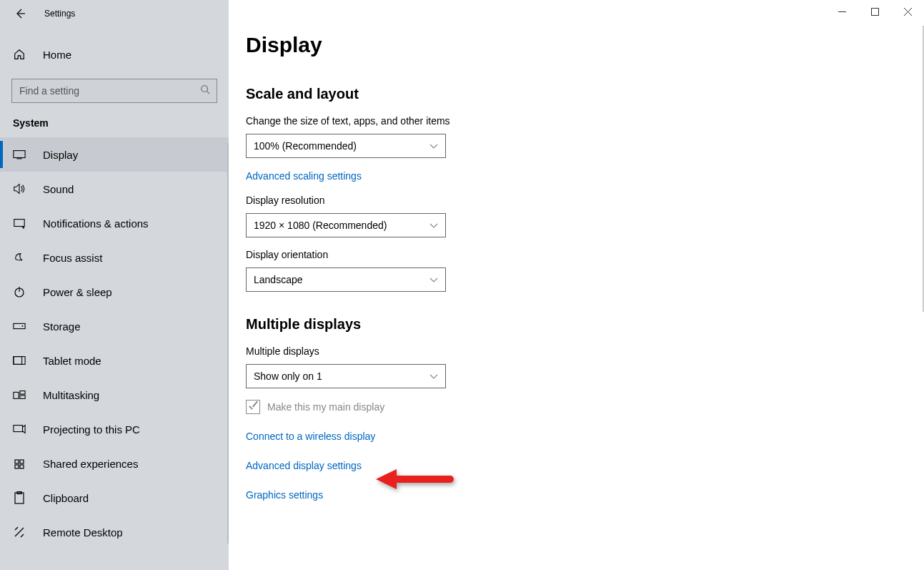 Image resolution: width=924 pixels, height=570 pixels. I want to click on sidebar-item-label: Display, so click(60, 154).